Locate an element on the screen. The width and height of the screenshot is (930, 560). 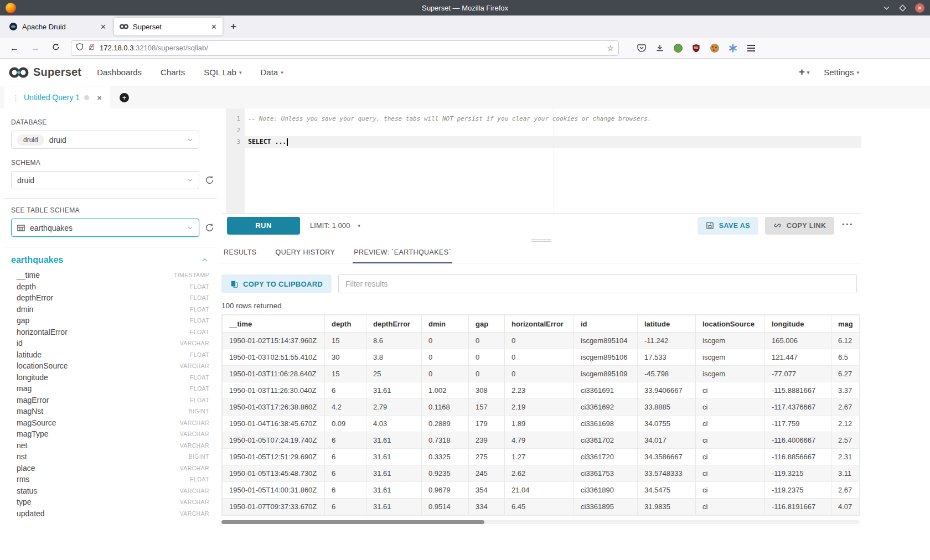
add-query-tab-button: + is located at coordinates (124, 97).